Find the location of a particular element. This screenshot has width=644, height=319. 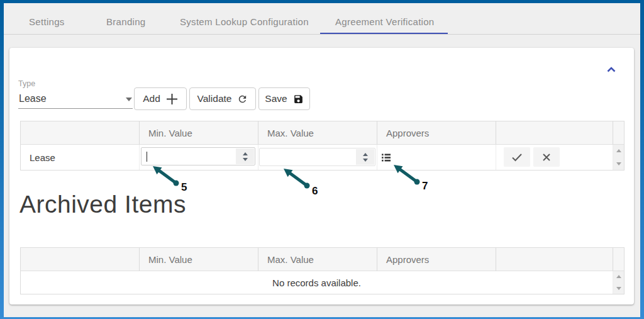

archived-header-actions is located at coordinates (555, 259).